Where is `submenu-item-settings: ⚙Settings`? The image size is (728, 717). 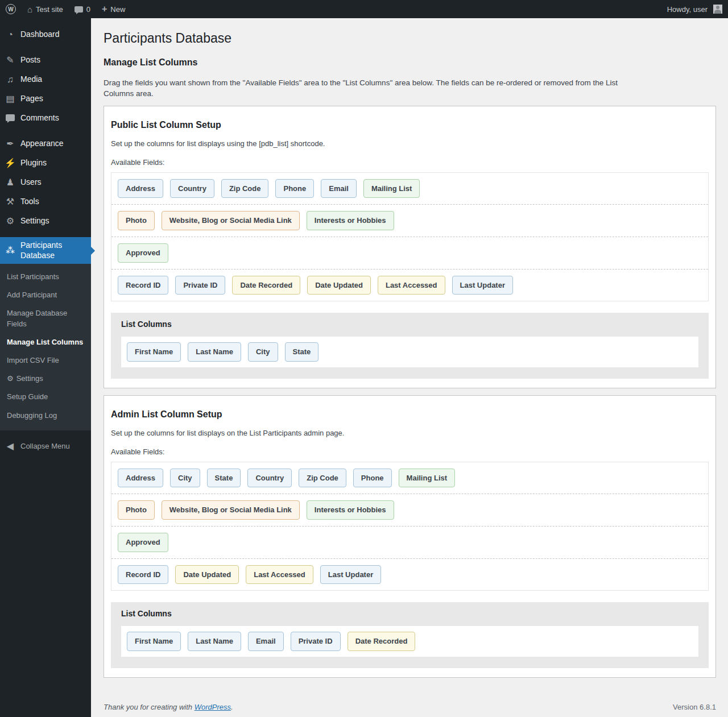
submenu-item-settings: ⚙Settings is located at coordinates (46, 379).